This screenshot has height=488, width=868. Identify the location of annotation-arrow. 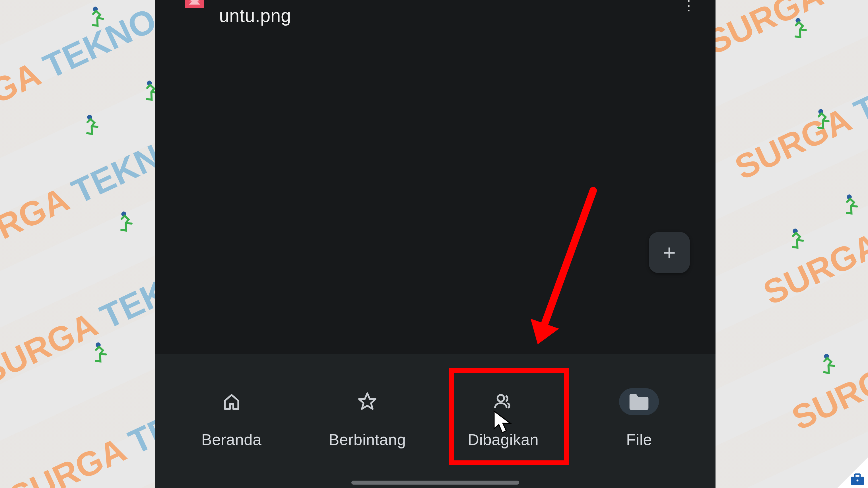
(562, 270).